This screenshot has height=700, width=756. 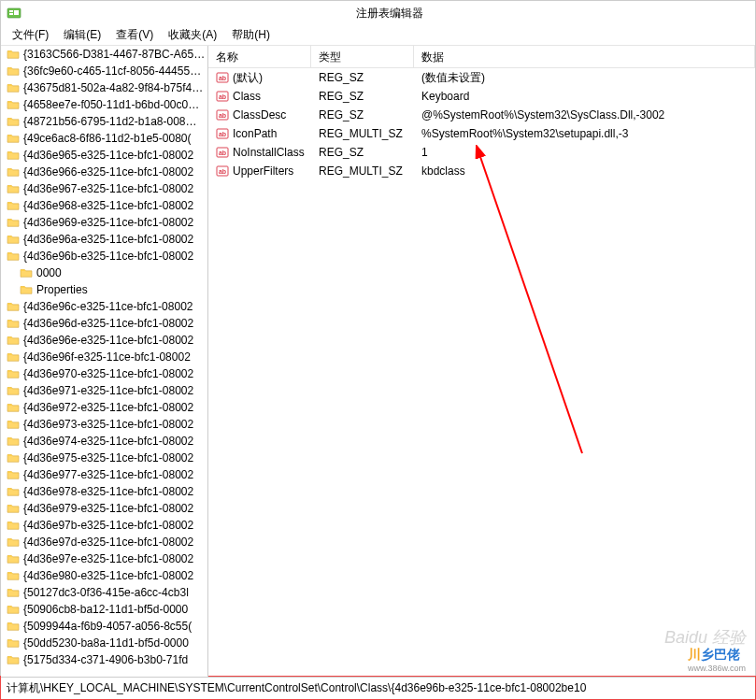 I want to click on tree-key: {4d36e973-e325-11ce-bfc1-08002, so click(x=105, y=424).